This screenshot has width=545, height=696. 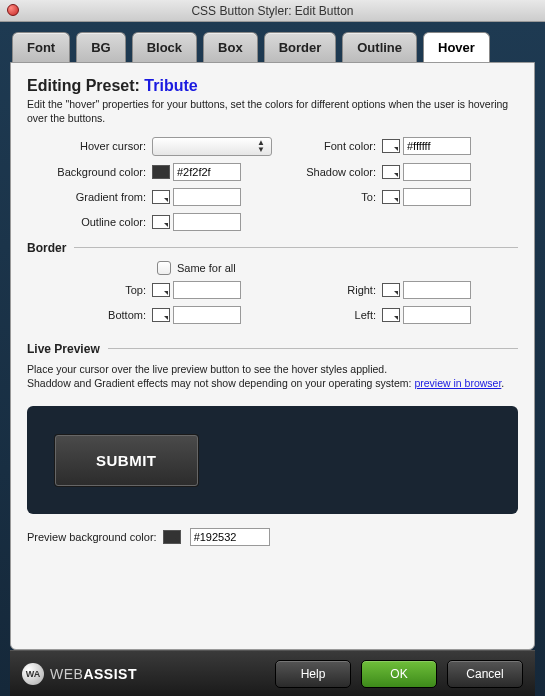 What do you see at coordinates (332, 172) in the screenshot?
I see `label-shadow-color: Shadow color:` at bounding box center [332, 172].